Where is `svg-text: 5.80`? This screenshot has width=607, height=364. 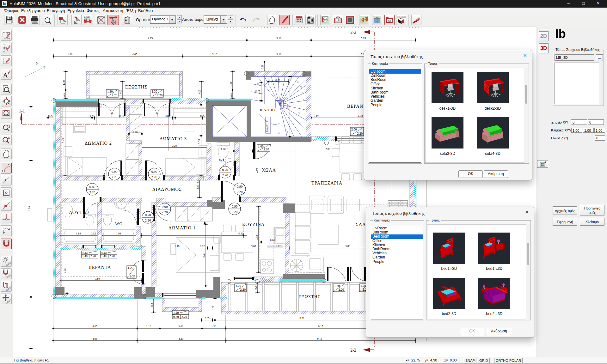 svg-text: 5.80 is located at coordinates (348, 246).